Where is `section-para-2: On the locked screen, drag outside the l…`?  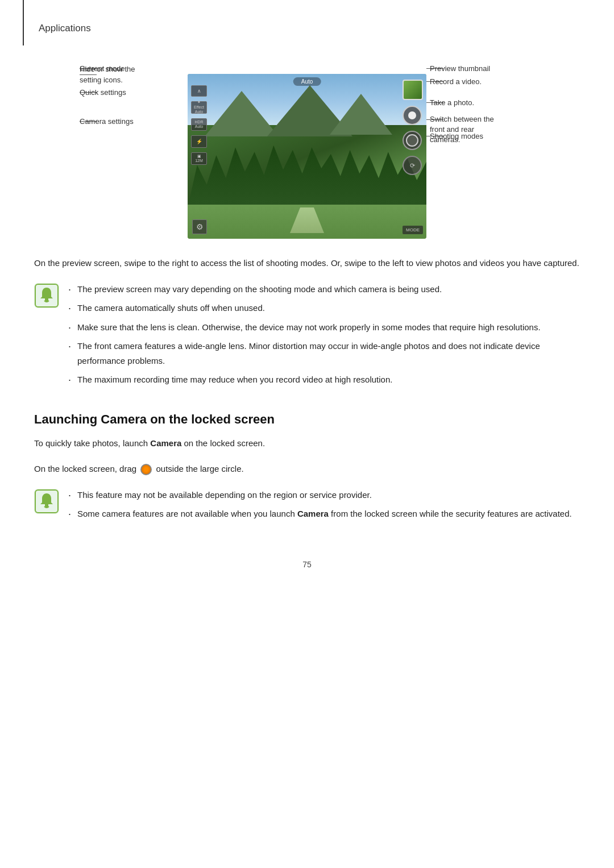 section-para-2: On the locked screen, drag outside the l… is located at coordinates (307, 469).